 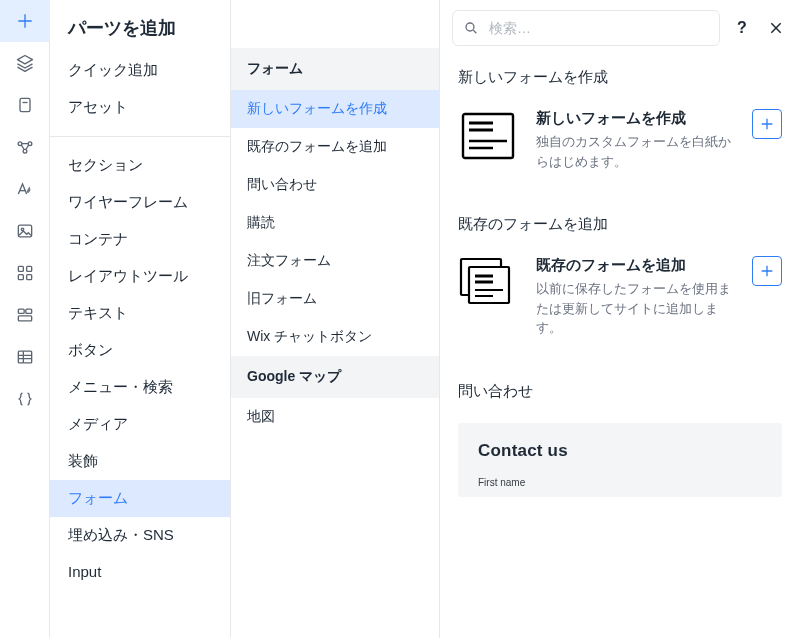 I want to click on cat-wireframes: ワイヤーフレーム, so click(x=140, y=202).